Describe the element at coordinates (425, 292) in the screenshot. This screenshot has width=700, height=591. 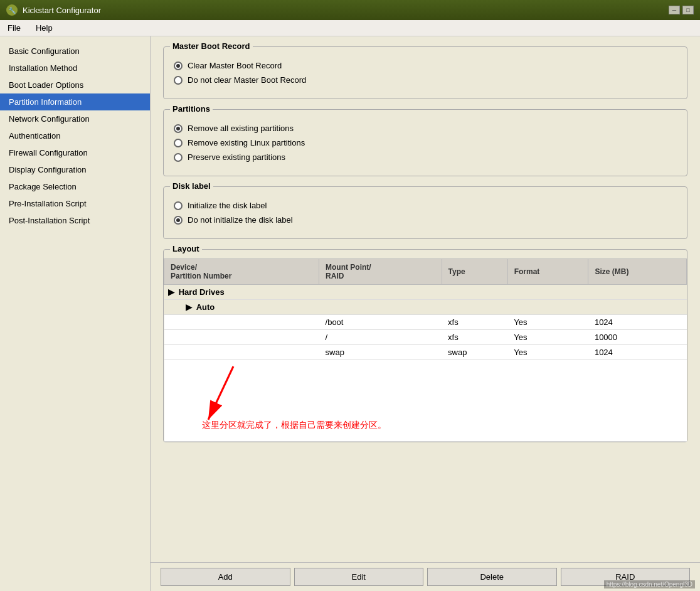
I see `group-hard-drives: ▶ Hard Drives` at that location.